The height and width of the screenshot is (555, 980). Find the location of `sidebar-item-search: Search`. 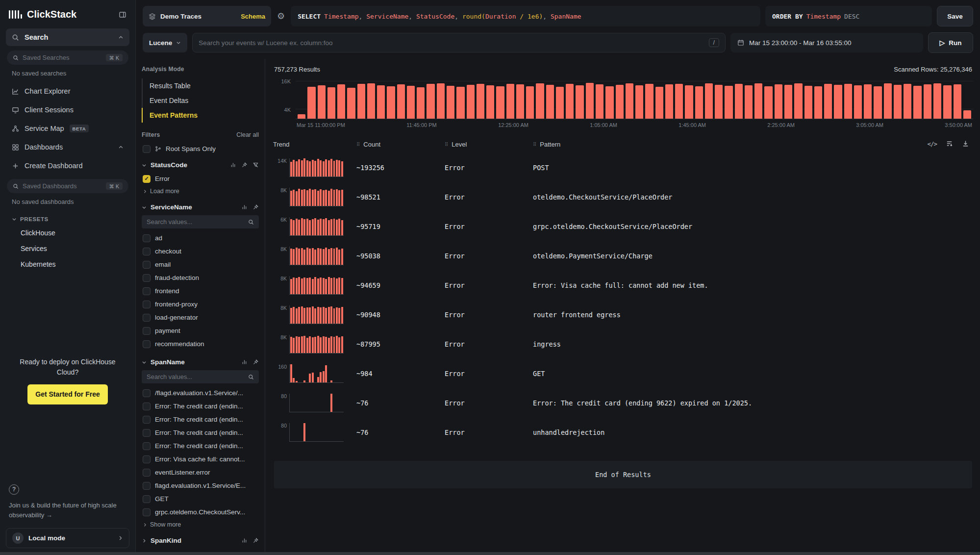

sidebar-item-search: Search is located at coordinates (68, 37).